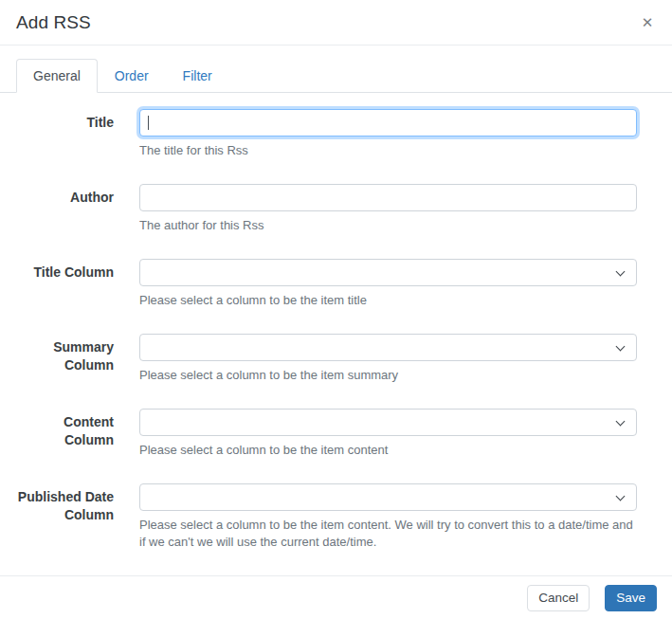 This screenshot has width=672, height=619. Describe the element at coordinates (336, 434) in the screenshot. I see `form-row-content-column: Content Column Please select a column to…` at that location.